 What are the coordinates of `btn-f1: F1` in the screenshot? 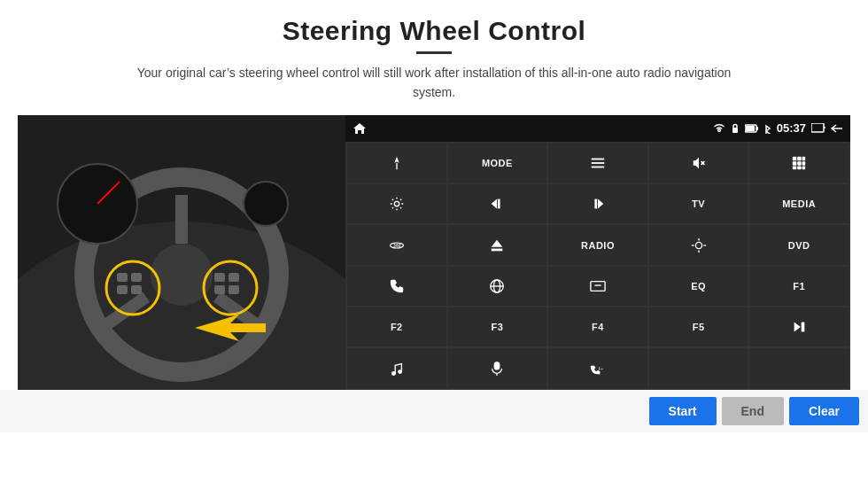 It's located at (799, 286).